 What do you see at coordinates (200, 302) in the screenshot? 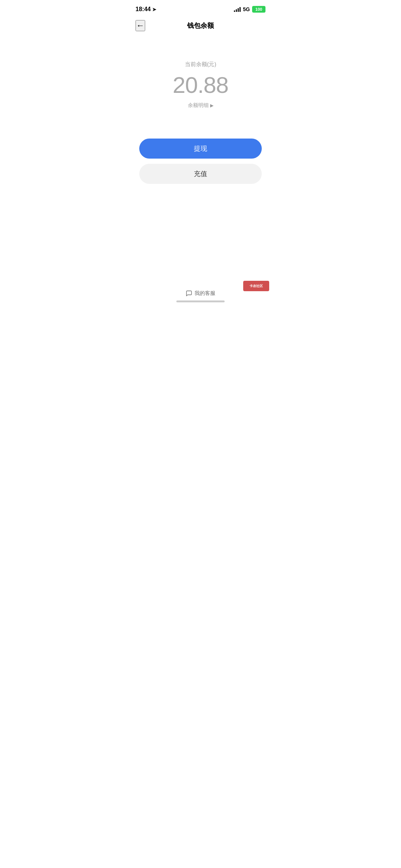
I see `home-indicator` at bounding box center [200, 302].